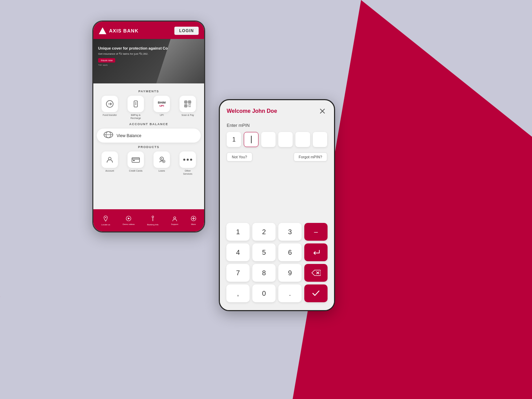  I want to click on payment-billpay: BillPay &Recharge, so click(136, 108).